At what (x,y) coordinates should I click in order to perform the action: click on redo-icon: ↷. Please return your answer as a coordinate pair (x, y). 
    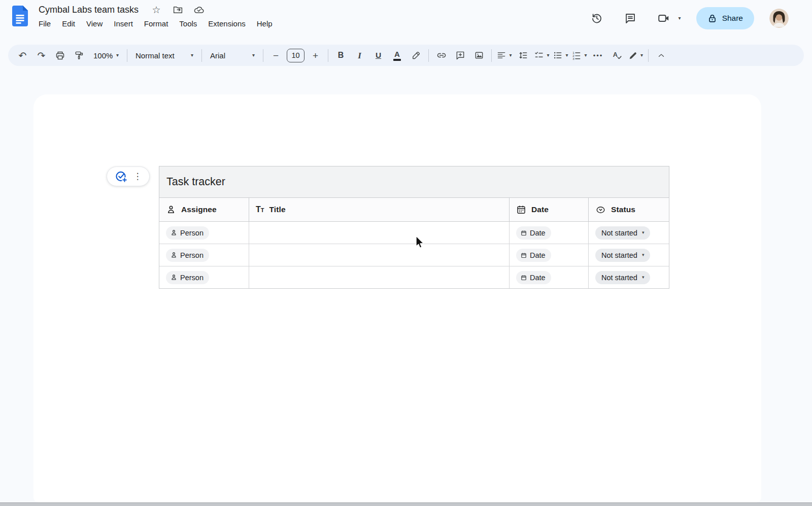
    Looking at the image, I should click on (42, 55).